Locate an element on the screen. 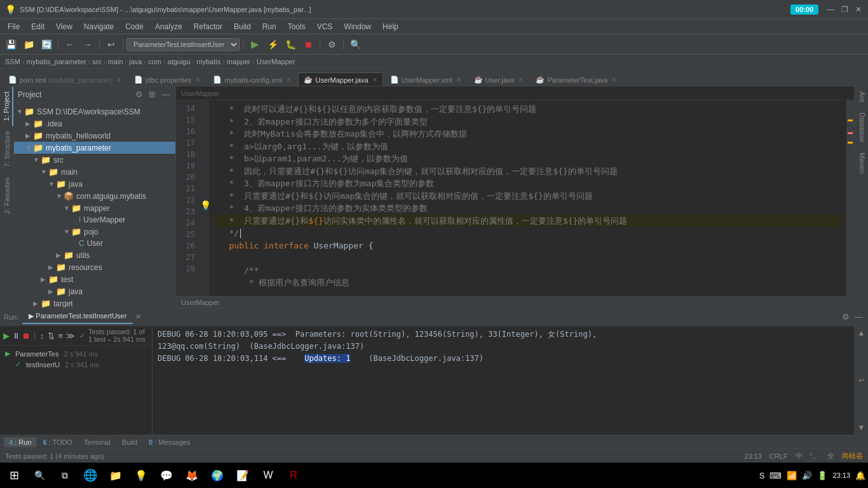 This screenshot has width=868, height=488. tree-mybatis-helloworld: ▶ 📁 mybatis_helloworld is located at coordinates (95, 136).